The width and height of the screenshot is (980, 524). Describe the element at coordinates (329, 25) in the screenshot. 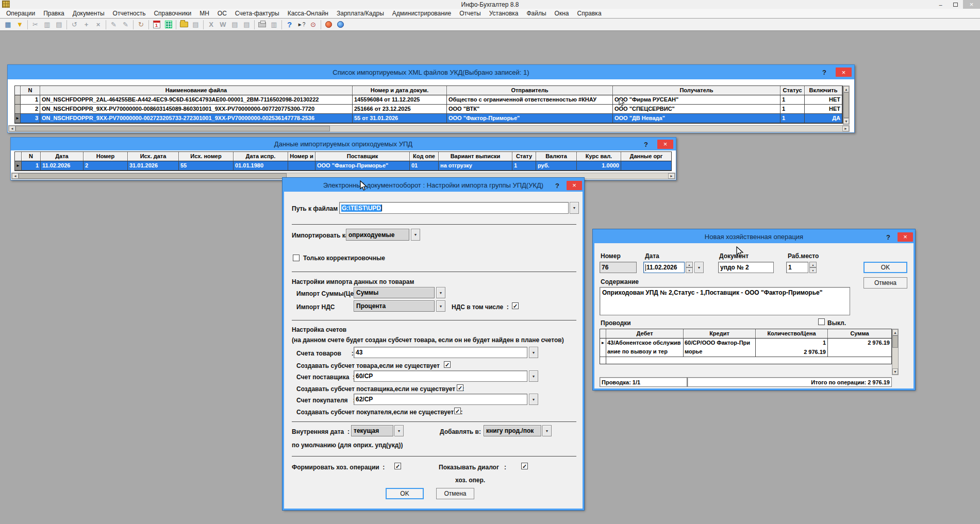

I see `globe-red-icon` at that location.